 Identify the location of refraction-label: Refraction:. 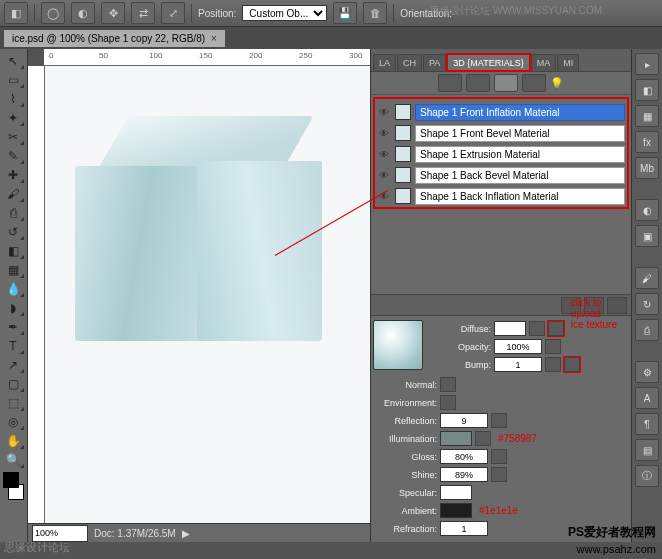
(405, 529).